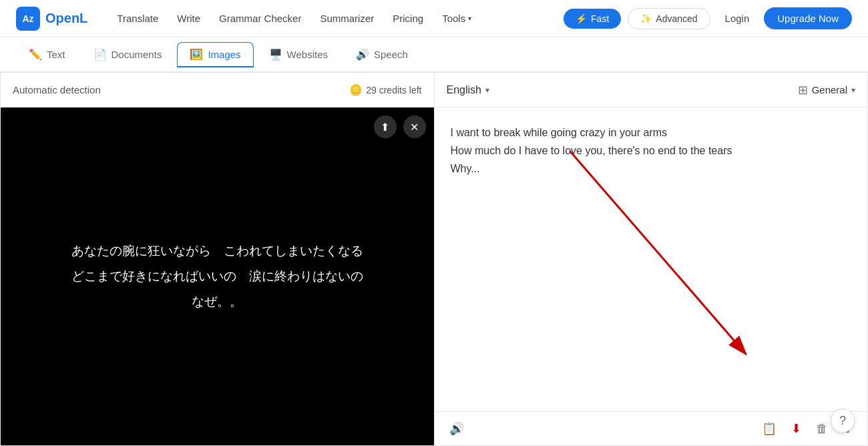 The width and height of the screenshot is (868, 446). What do you see at coordinates (652, 429) in the screenshot?
I see `target-pane-footer: 🔊 📋 ⬇ 🗑 ⬆` at bounding box center [652, 429].